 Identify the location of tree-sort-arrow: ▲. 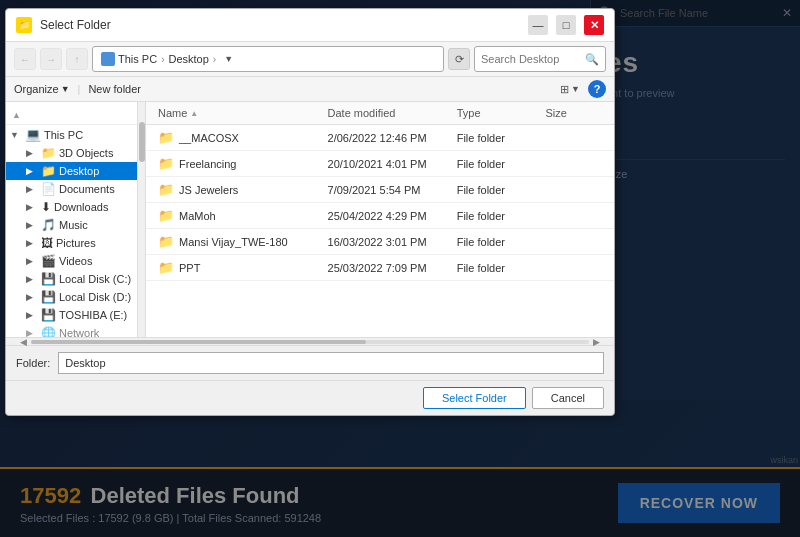
(16, 115).